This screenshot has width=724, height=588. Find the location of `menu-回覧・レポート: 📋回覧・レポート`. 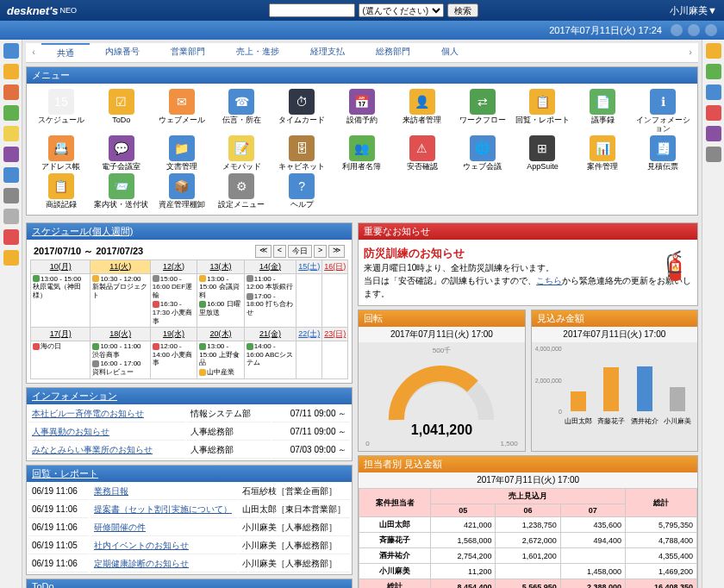

menu-回覧・レポート: 📋回覧・レポート is located at coordinates (543, 111).